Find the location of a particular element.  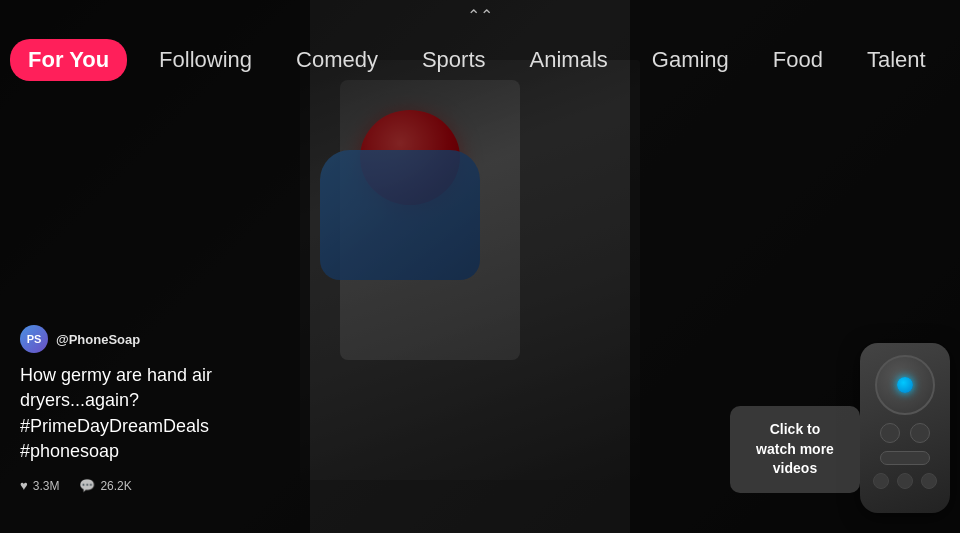

nav-item-talent: Talent is located at coordinates (896, 60).